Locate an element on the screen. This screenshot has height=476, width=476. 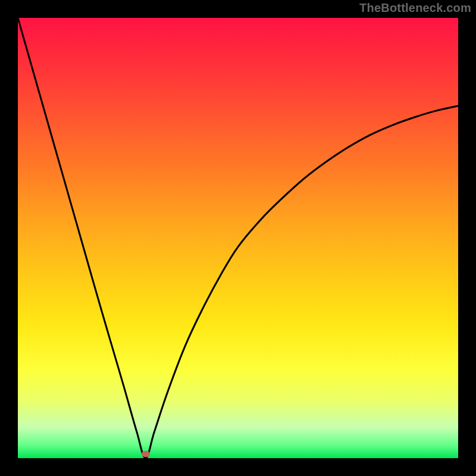
minimum-marker is located at coordinates (146, 454).